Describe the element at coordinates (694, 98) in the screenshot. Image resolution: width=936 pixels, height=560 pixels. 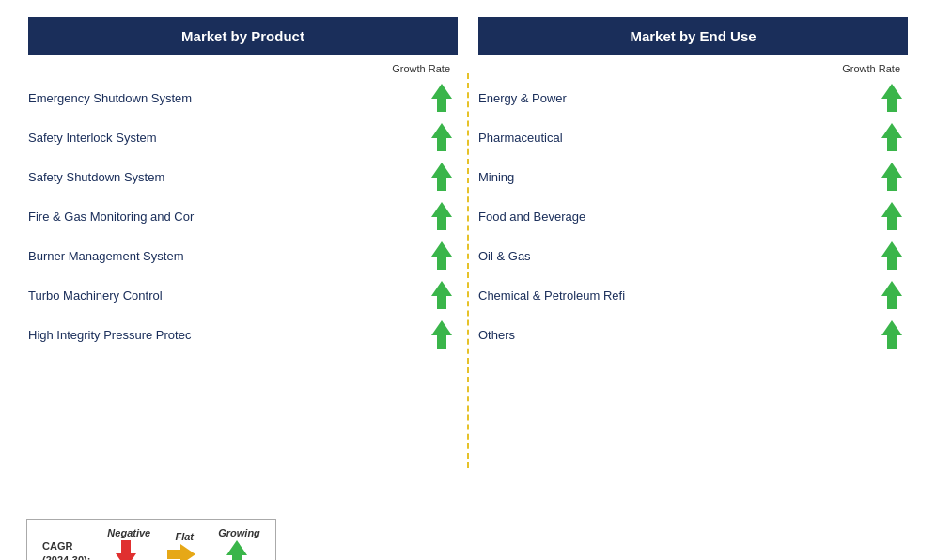
I see `list-item: Energy & Power` at that location.